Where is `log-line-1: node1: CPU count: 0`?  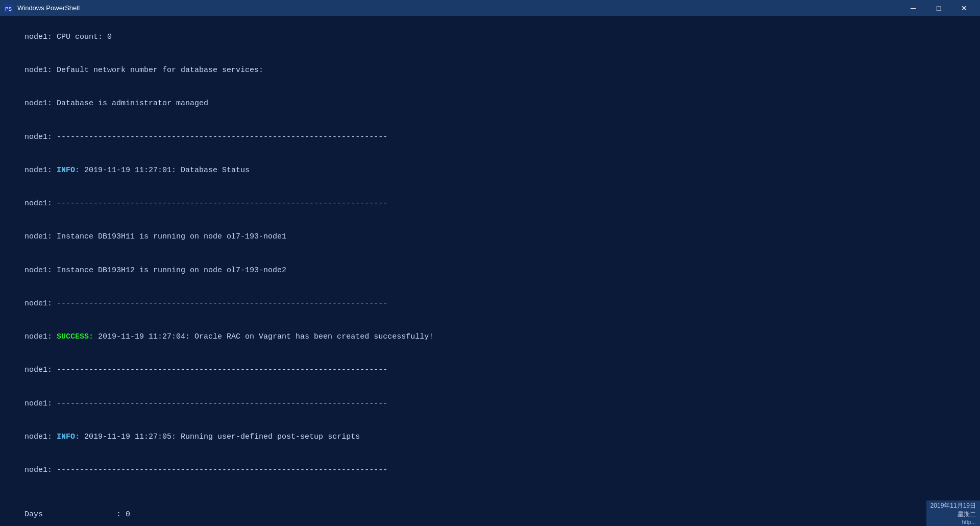
log-line-1: node1: CPU count: 0 is located at coordinates (490, 37).